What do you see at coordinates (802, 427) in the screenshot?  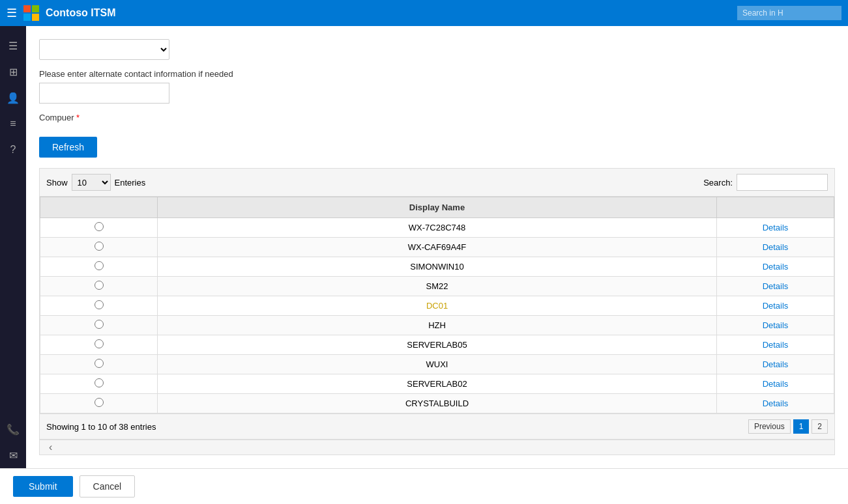 I see `page-1-button: 1` at bounding box center [802, 427].